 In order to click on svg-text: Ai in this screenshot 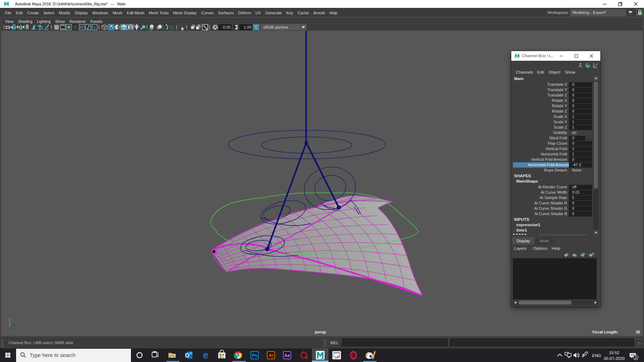, I will do `click(271, 356)`.